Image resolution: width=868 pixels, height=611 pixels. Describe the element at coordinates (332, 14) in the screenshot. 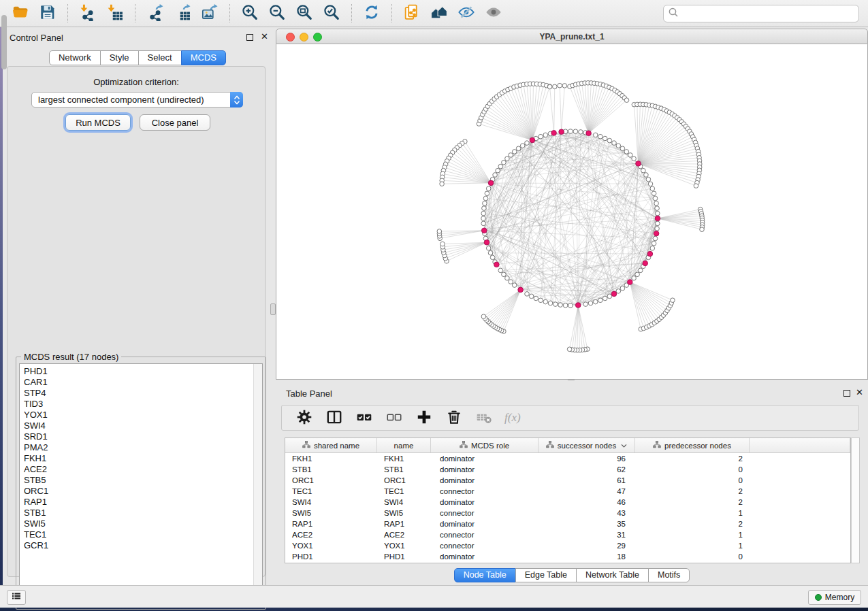

I see `zoom-selected-button` at that location.